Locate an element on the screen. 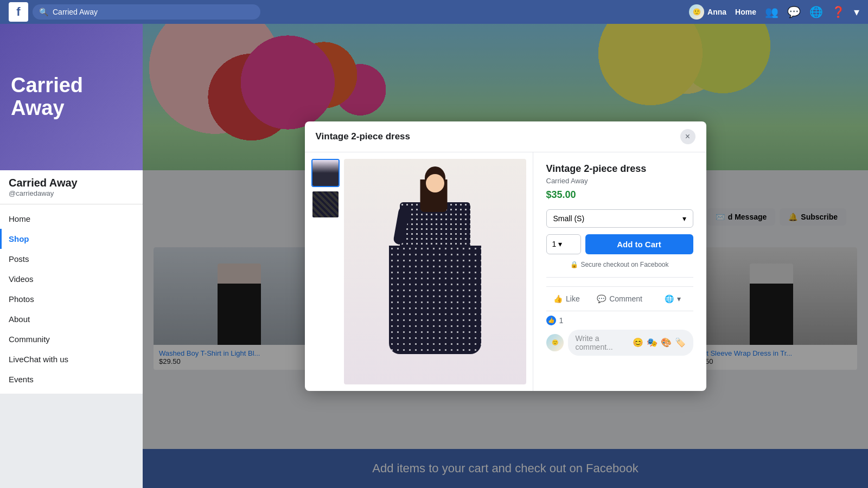 This screenshot has width=868, height=488. page-info: Carried Away @carriedaway is located at coordinates (72, 188).